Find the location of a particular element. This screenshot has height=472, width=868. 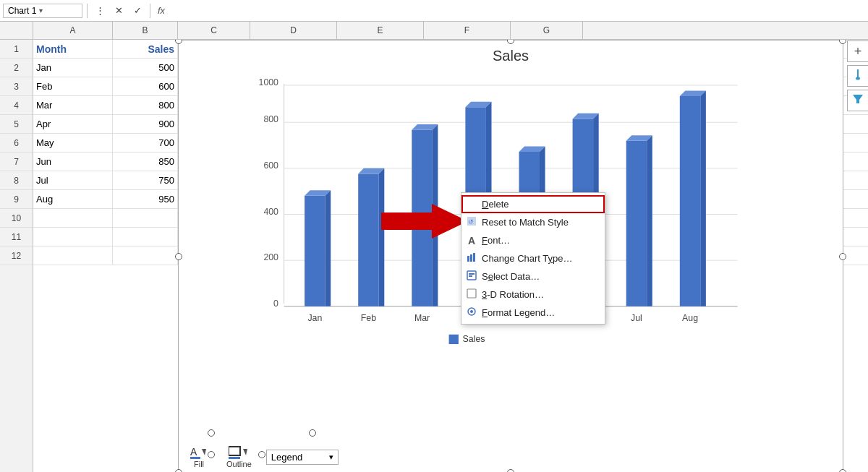

handle-mr is located at coordinates (843, 257).